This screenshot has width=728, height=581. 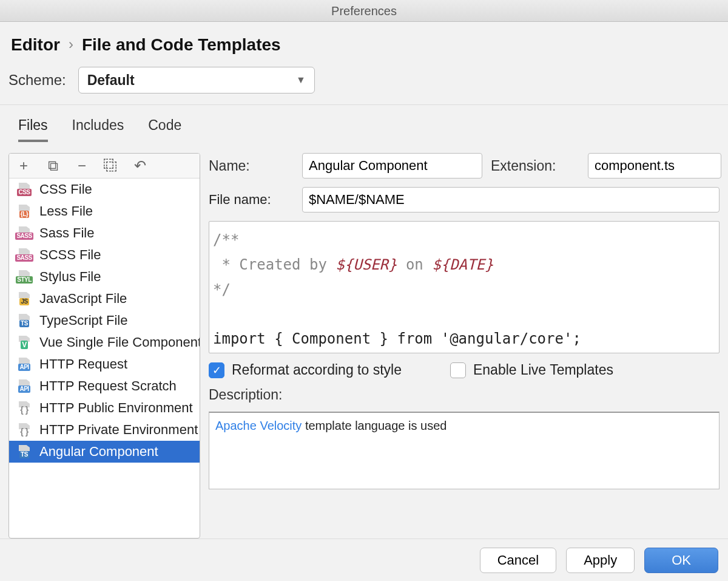 I want to click on file-type-icon: {L}, so click(x=24, y=211).